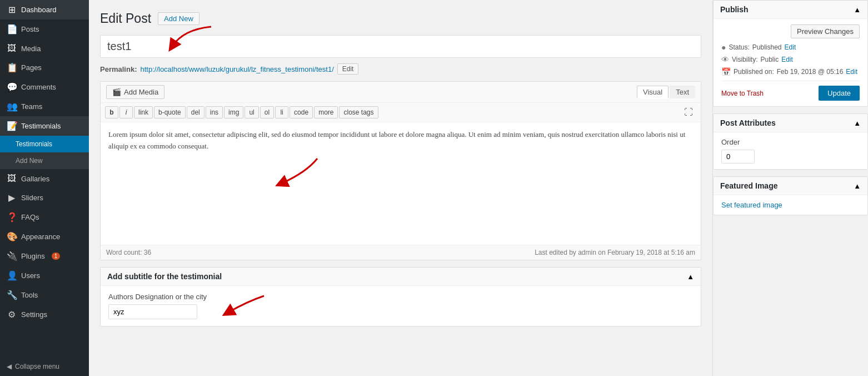  Describe the element at coordinates (839, 93) in the screenshot. I see `update-button: Update` at that location.